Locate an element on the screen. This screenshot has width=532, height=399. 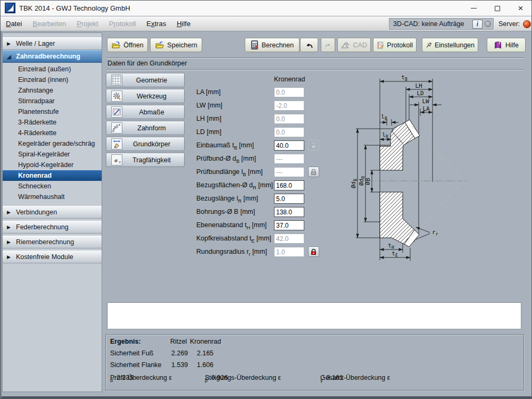
dim-label-lh: LH is located at coordinates (418, 86).